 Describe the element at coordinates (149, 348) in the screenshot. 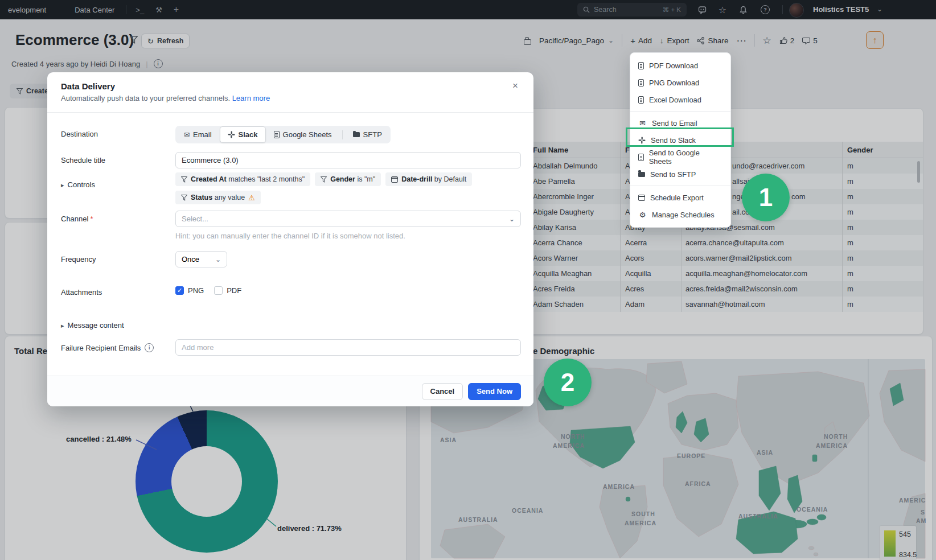

I see `info-icon: i` at that location.